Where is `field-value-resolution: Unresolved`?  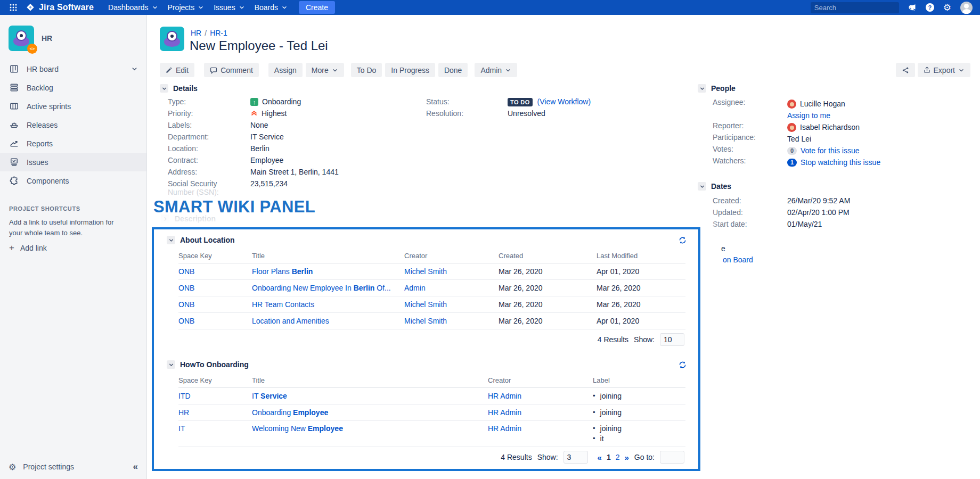
field-value-resolution: Unresolved is located at coordinates (549, 115).